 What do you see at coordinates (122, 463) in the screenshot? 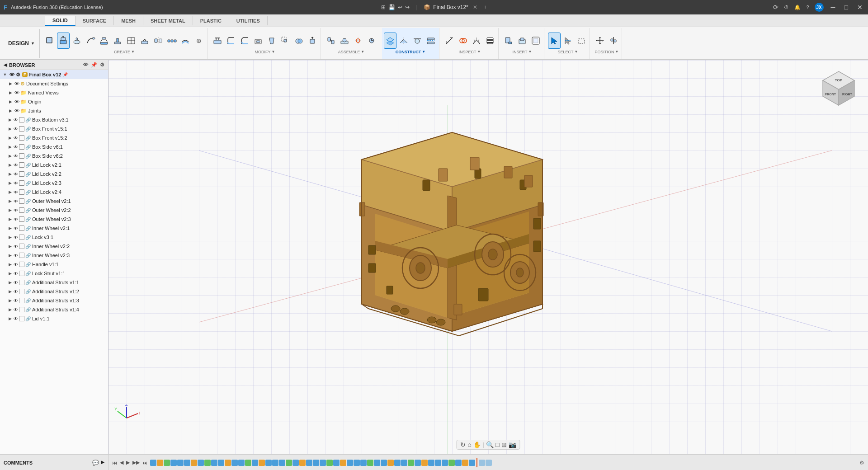
I see `timeline-prev-btn: ◀` at bounding box center [122, 463].